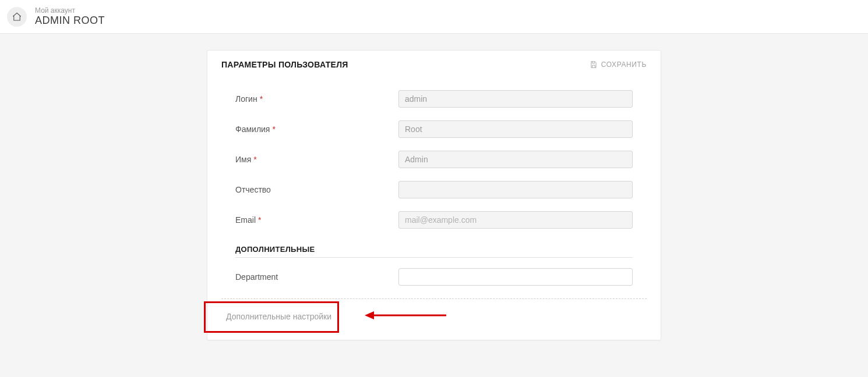 The height and width of the screenshot is (377, 868). What do you see at coordinates (624, 65) in the screenshot?
I see `save-button-label: СОХРАНИТЬ` at bounding box center [624, 65].